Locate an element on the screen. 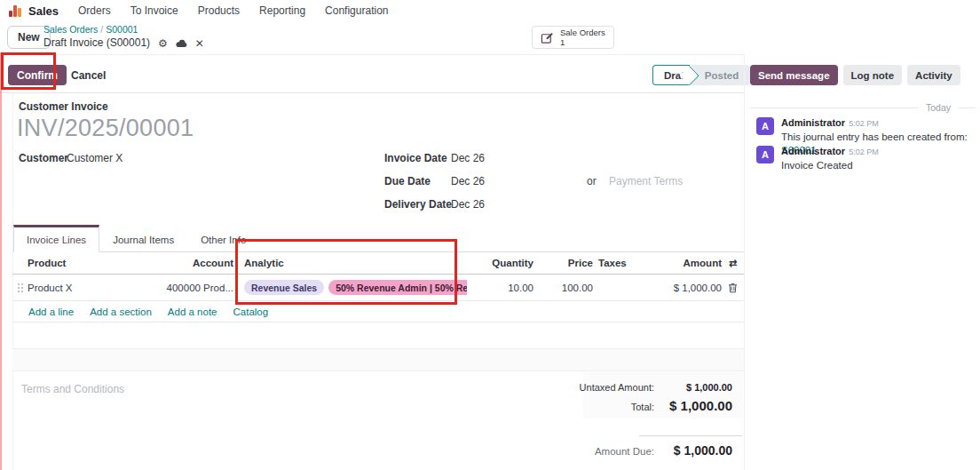 This screenshot has height=470, width=980. untaxed-amount-value: $ 1,000.00 is located at coordinates (698, 387).